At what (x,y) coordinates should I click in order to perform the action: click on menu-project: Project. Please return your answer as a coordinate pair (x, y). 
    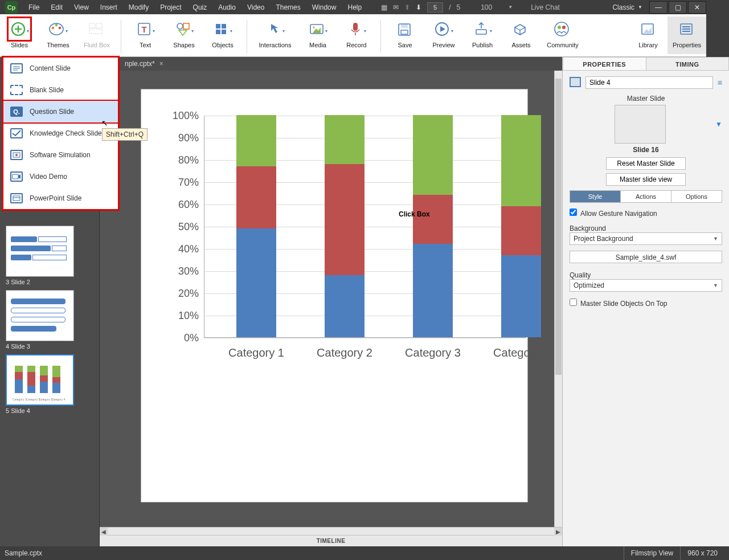
    Looking at the image, I should click on (171, 7).